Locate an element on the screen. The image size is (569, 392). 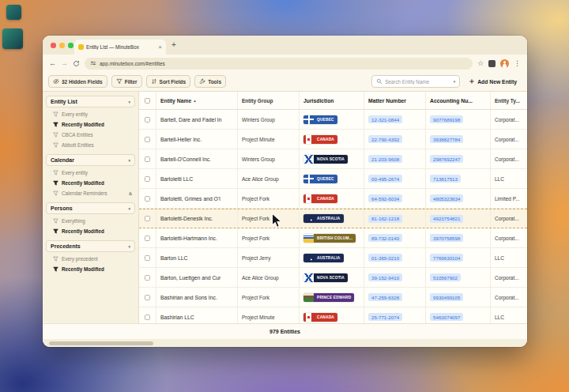
table-row: Bashirian and Sons Inc.Project ForkPRINC… is located at coordinates (333, 297).